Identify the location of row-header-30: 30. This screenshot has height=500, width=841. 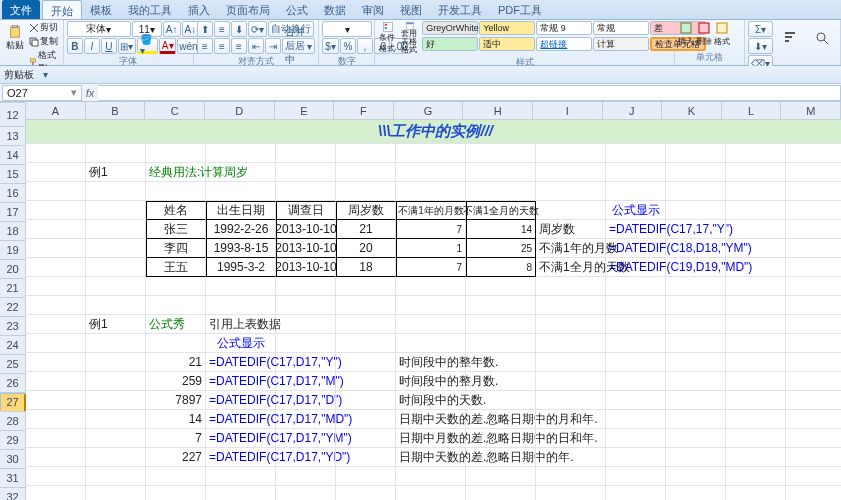
(13, 460).